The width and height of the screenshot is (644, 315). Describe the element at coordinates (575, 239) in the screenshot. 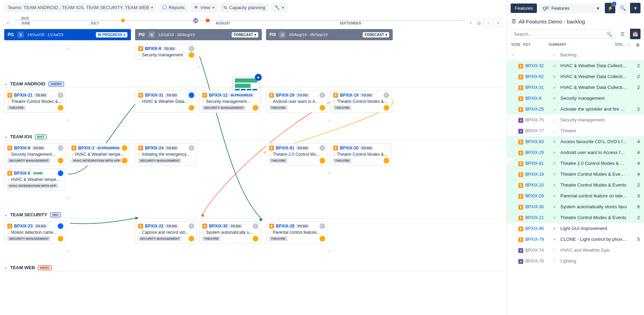

I see `backlog-row: ⬆BPXIX-79CLONE - Light control by phone …` at that location.